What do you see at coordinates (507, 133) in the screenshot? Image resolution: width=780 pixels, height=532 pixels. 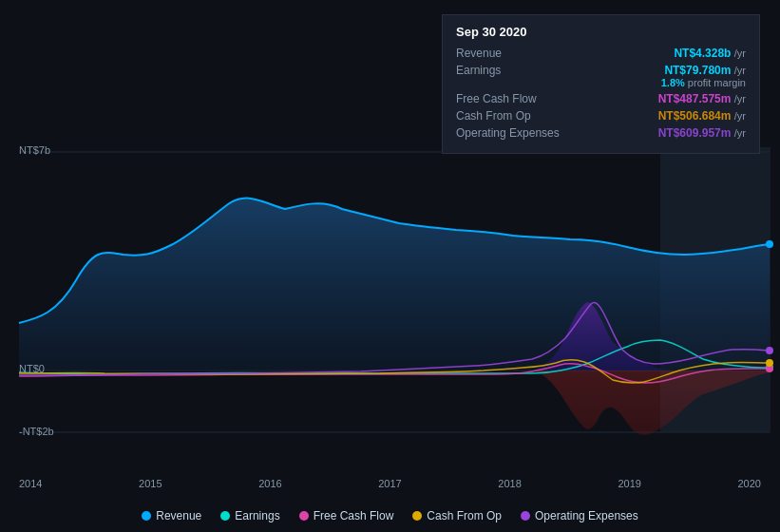 I see `tooltip-opex-label: Operating Expenses` at bounding box center [507, 133].